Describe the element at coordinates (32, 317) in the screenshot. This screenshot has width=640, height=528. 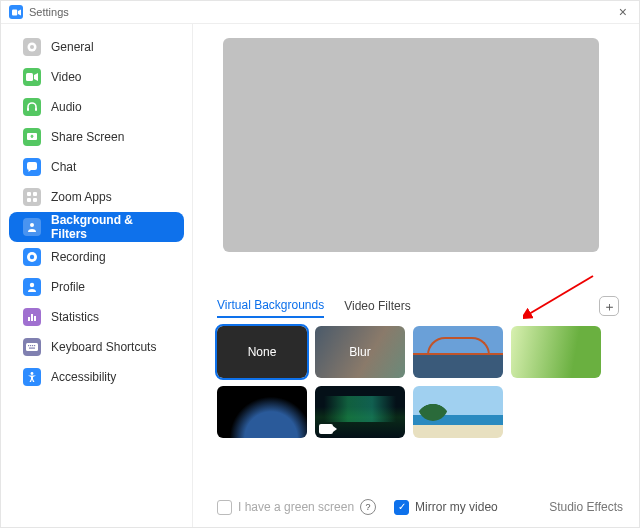
I see `stats-icon` at that location.